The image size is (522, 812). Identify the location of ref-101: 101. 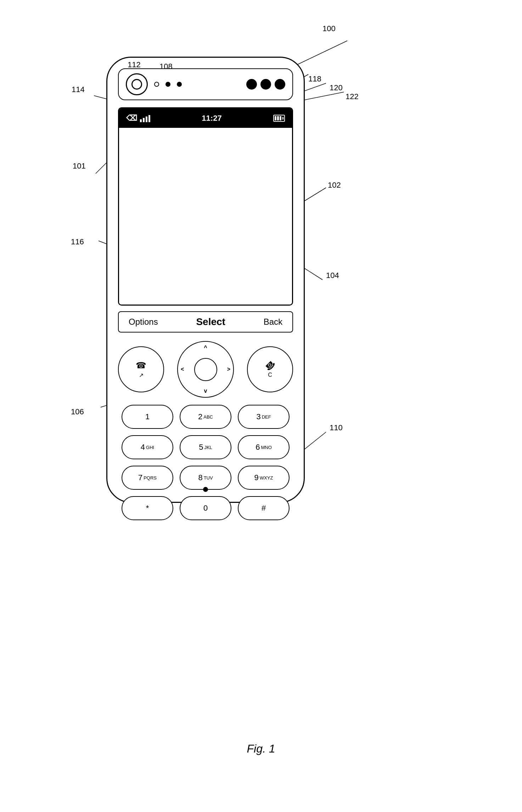
(79, 166).